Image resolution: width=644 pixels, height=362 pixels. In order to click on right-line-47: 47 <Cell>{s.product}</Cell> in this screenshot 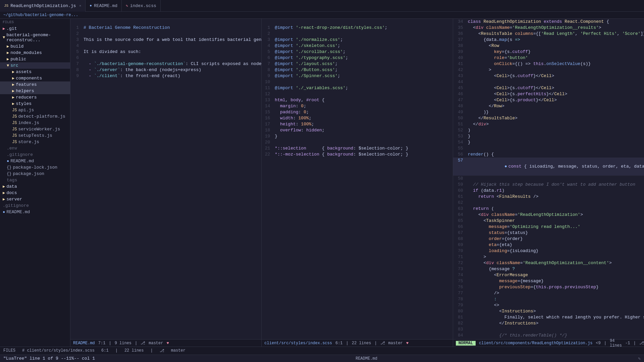, I will do `click(549, 100)`.